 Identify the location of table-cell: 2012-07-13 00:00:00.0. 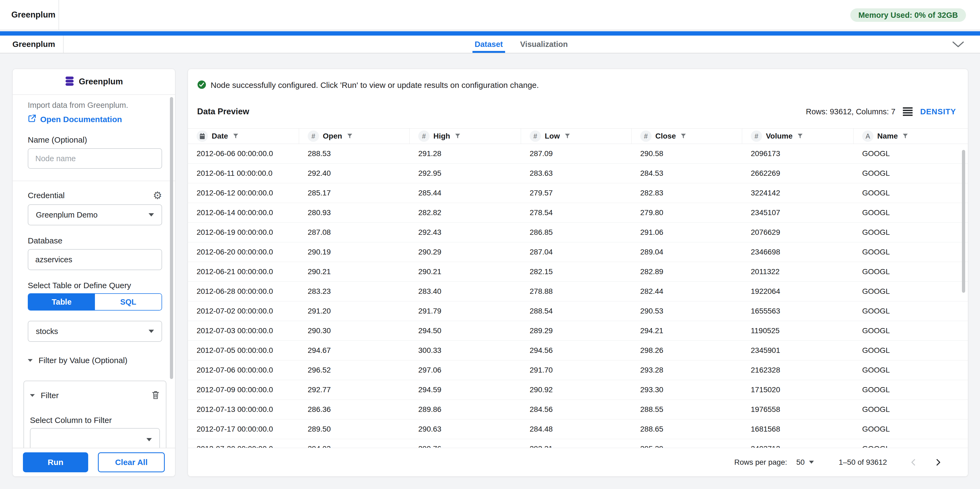
(243, 409).